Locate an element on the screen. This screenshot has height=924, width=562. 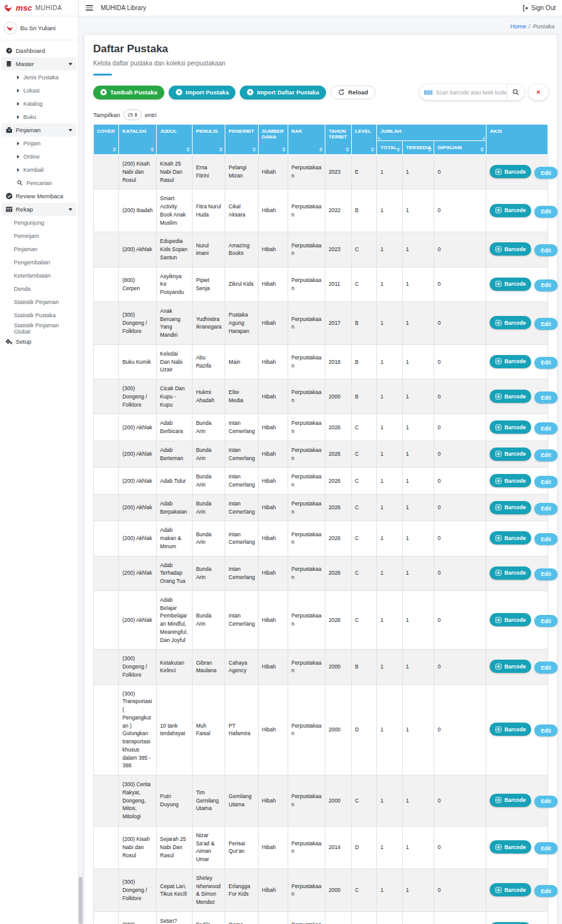
sidebar-subitem-lokasi: Lokasi is located at coordinates (39, 91).